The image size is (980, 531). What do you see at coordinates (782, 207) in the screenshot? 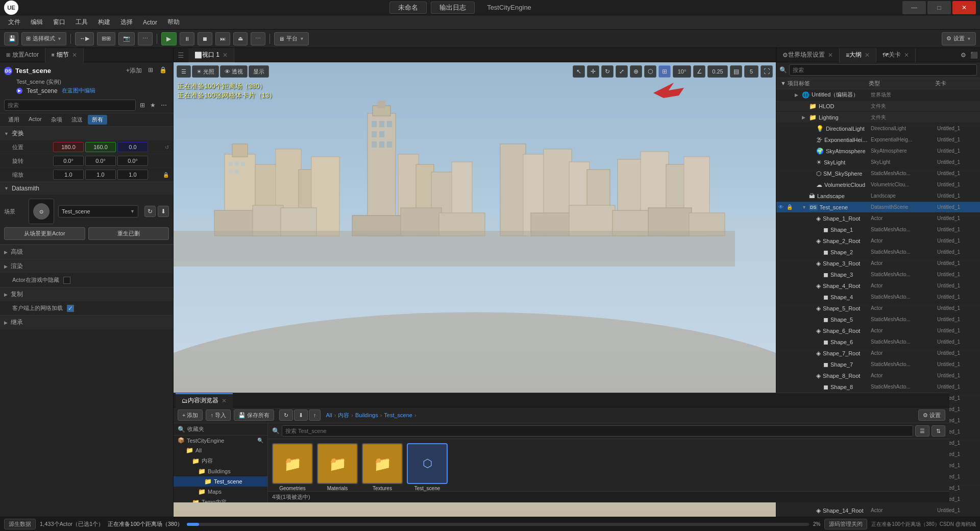
I see `tree-eye-10: 👁` at bounding box center [782, 207].